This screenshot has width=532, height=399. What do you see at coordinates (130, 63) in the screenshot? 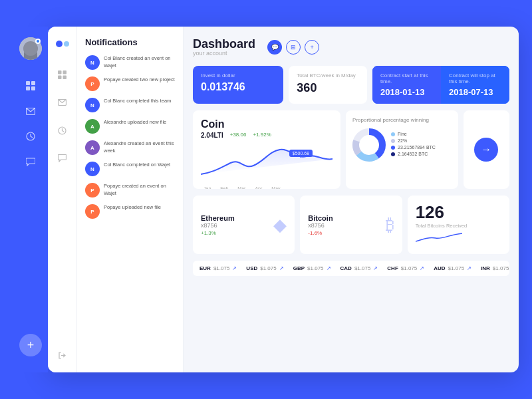
I see `notification-item: N Col Blanc created an event on Wajet` at bounding box center [130, 63].